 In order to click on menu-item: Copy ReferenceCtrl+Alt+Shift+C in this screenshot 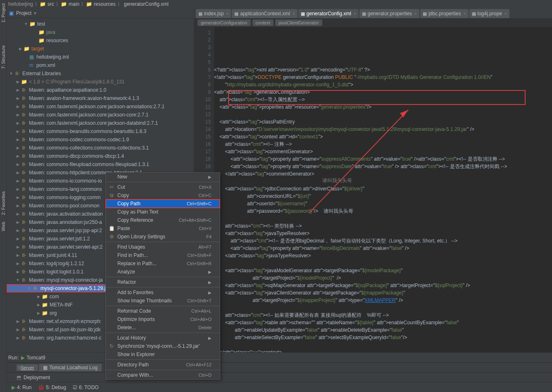, I will do `click(163, 220)`.